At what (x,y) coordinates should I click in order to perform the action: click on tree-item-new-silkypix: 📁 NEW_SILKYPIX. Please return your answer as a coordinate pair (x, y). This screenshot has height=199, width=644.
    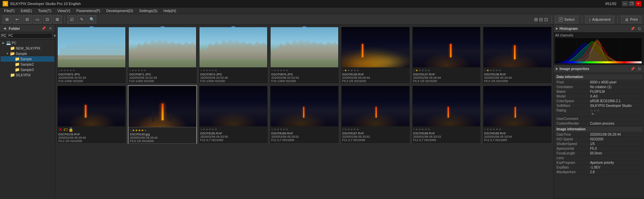
    Looking at the image, I should click on (27, 48).